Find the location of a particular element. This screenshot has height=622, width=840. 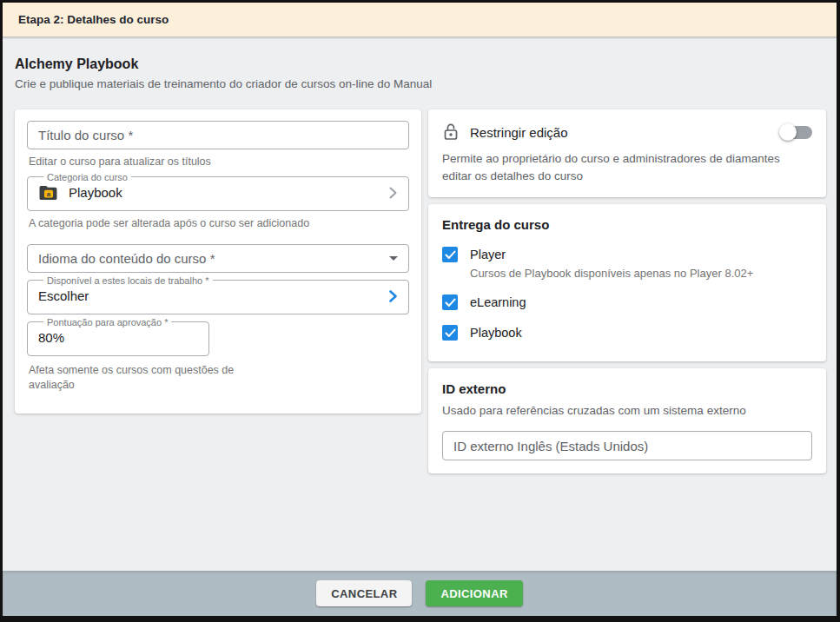

cancel-button: CANCELAR is located at coordinates (364, 593).